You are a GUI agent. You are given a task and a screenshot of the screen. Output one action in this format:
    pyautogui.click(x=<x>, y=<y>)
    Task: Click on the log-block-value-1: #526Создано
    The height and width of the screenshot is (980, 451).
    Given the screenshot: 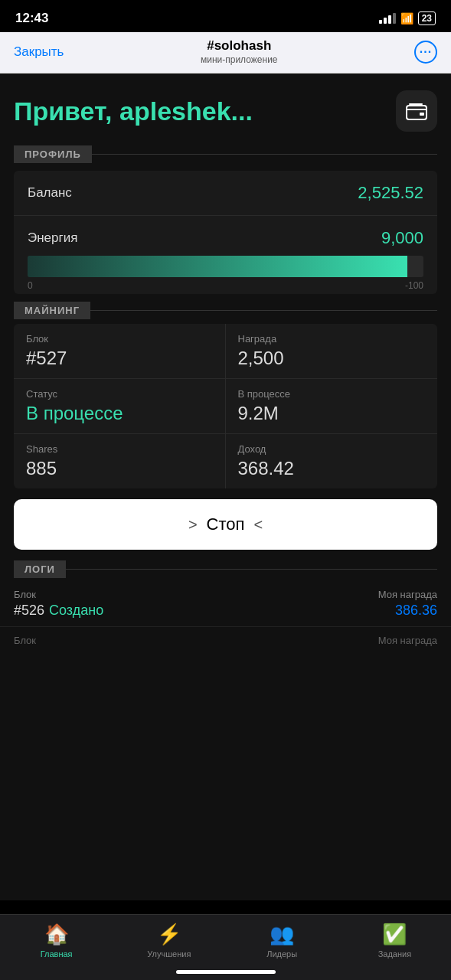 What is the action you would take?
    pyautogui.click(x=58, y=611)
    